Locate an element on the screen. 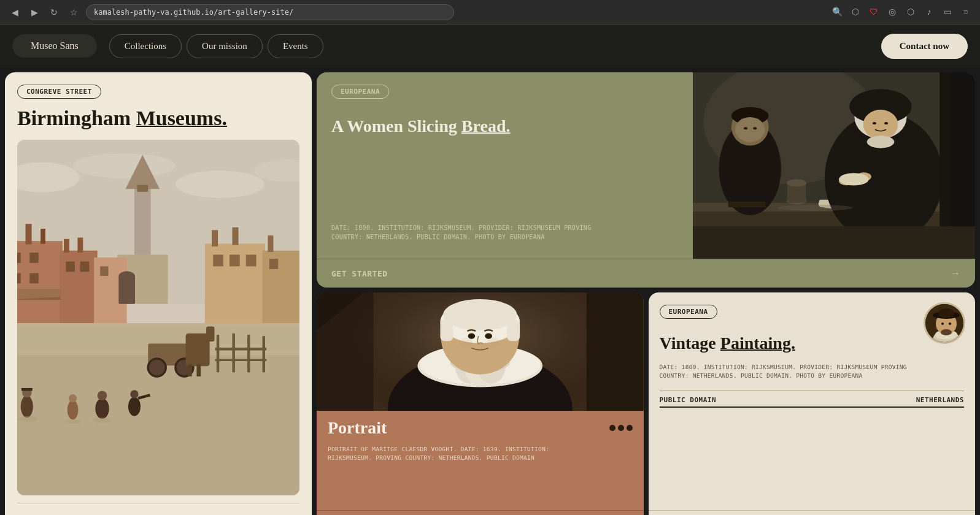  bread-meta2: DATE: 1800. INSTITUTION: RIJKSMUSEUM. PR… is located at coordinates (504, 232).